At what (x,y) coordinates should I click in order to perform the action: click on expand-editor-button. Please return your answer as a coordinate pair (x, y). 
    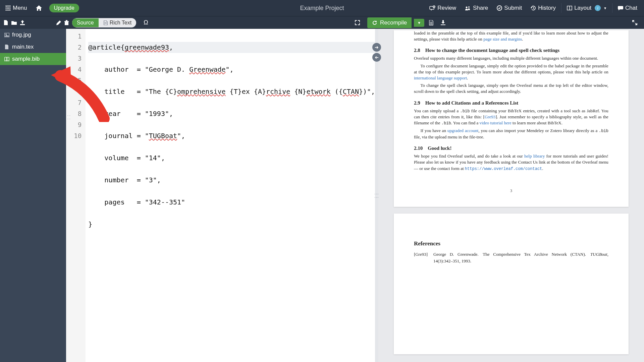
    Looking at the image, I should click on (358, 23).